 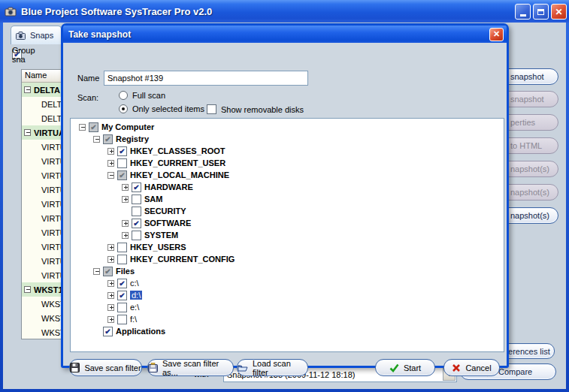 What do you see at coordinates (191, 368) in the screenshot?
I see `save-scan-filter-as-button: Save scan filter as...` at bounding box center [191, 368].